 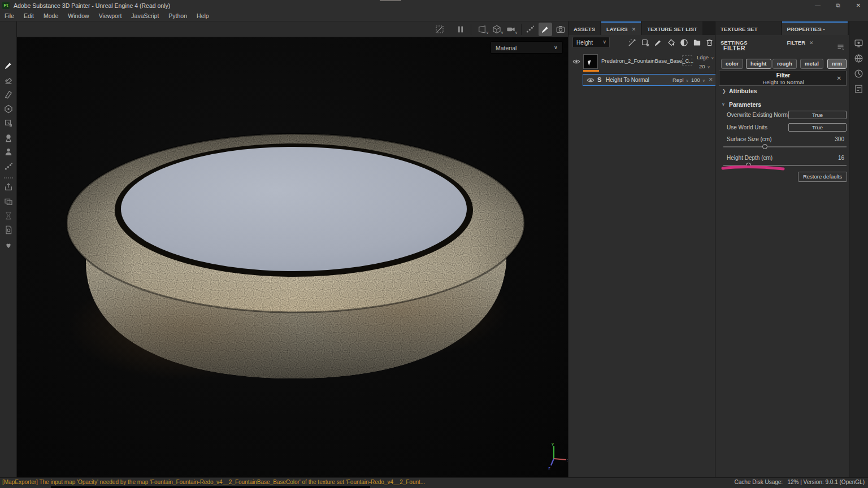 What do you see at coordinates (621, 28) in the screenshot?
I see `tab-layers: LAYERS✕` at bounding box center [621, 28].